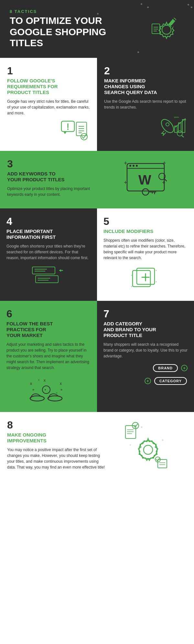 The image size is (194, 644). What do you see at coordinates (48, 104) in the screenshot?
I see `section-1: 1 FOLLOW GOOGLE'SREQUIREMENTS FORPRODUCT…` at bounding box center [48, 104].